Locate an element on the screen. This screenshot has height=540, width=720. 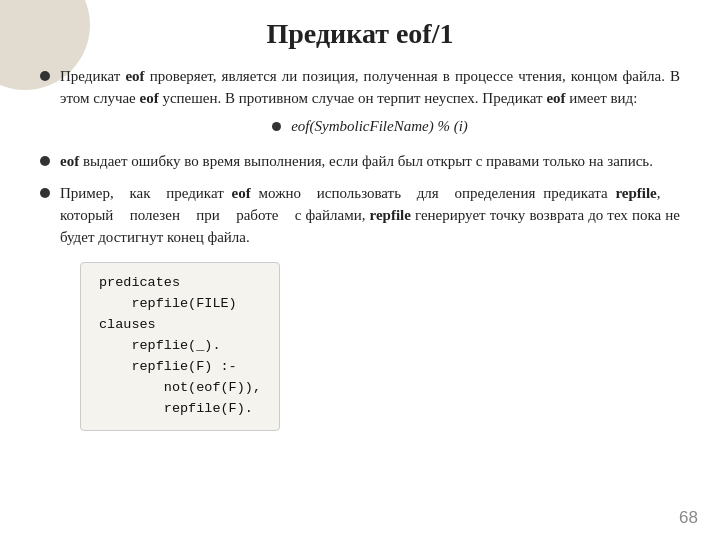
bold-eof4: eof is located at coordinates (70, 161).